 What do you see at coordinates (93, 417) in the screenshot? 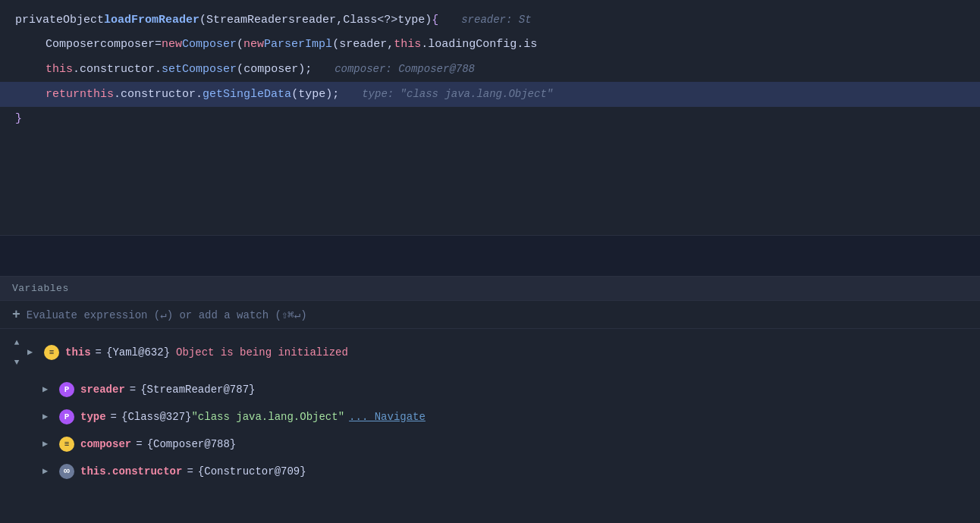
I see `var-name-type: type` at bounding box center [93, 417].